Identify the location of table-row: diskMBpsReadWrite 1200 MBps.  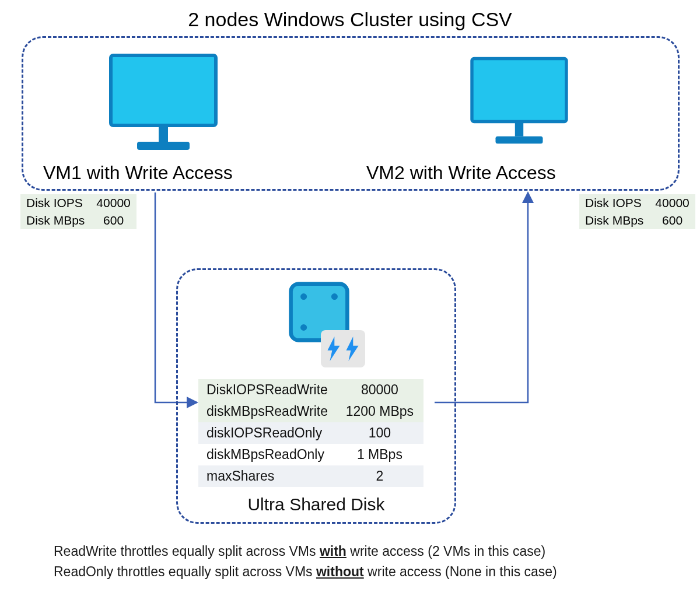
(311, 412).